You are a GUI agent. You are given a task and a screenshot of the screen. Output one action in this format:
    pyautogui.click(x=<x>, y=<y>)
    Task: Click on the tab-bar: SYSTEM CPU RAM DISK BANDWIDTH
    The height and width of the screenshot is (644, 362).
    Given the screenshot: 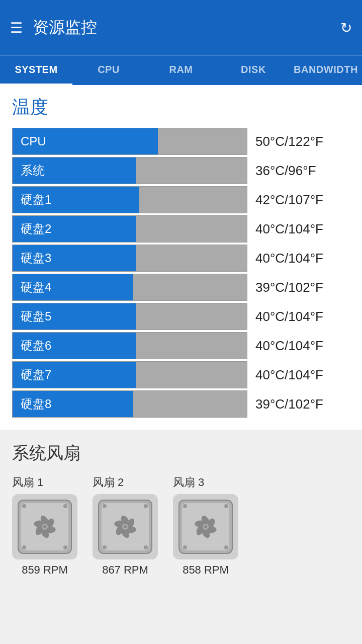 What is the action you would take?
    pyautogui.click(x=181, y=70)
    